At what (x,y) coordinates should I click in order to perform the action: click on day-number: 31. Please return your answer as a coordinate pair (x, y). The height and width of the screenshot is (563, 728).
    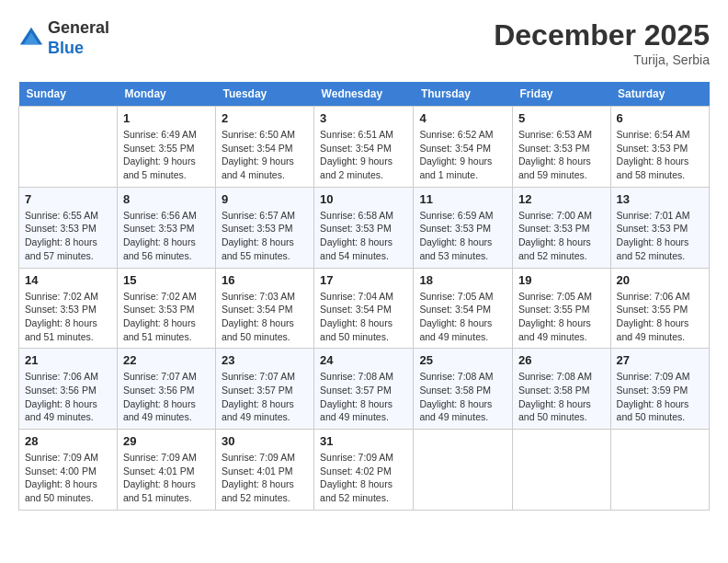
    Looking at the image, I should click on (364, 442).